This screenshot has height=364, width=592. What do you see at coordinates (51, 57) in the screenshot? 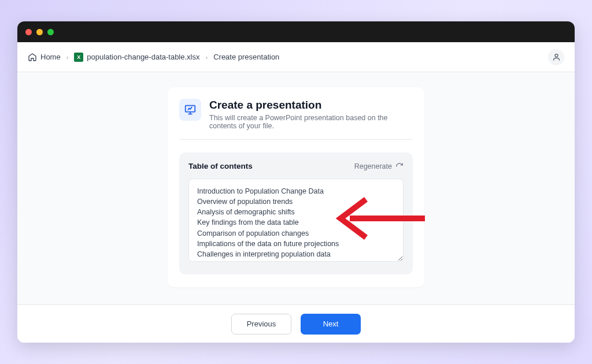
I see `breadcrumb-home-label: Home` at bounding box center [51, 57].